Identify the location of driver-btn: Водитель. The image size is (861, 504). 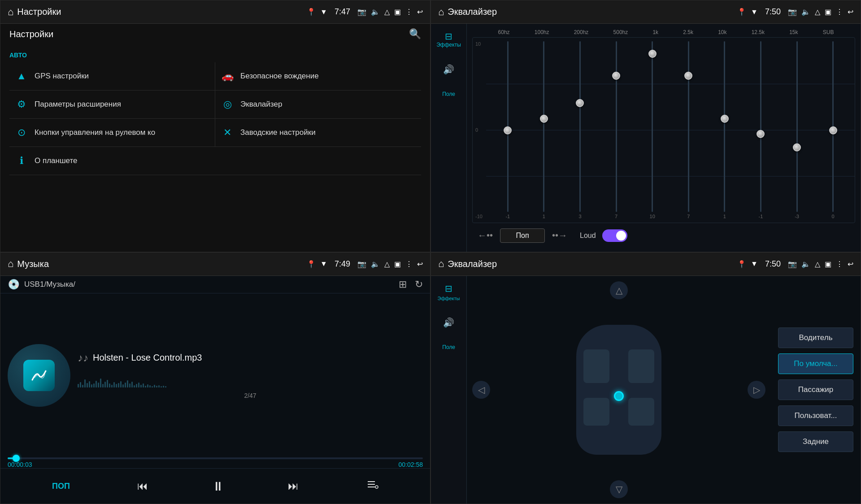
(816, 338).